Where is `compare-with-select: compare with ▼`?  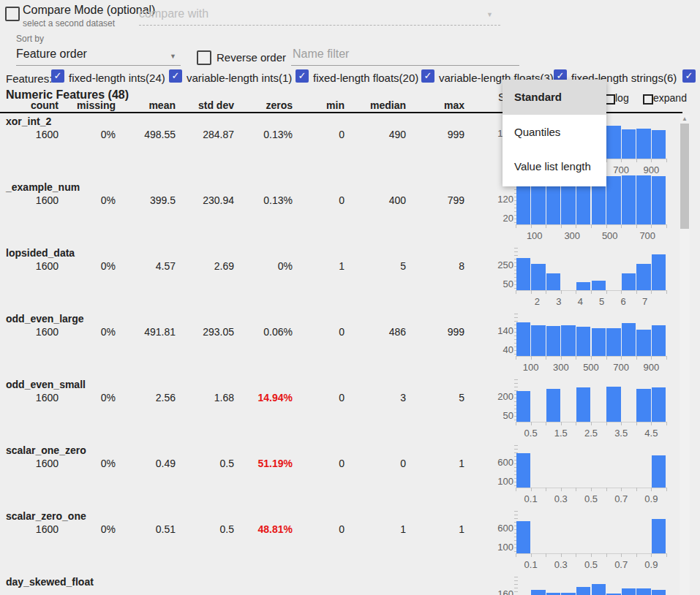
compare-with-select: compare with ▼ is located at coordinates (320, 16).